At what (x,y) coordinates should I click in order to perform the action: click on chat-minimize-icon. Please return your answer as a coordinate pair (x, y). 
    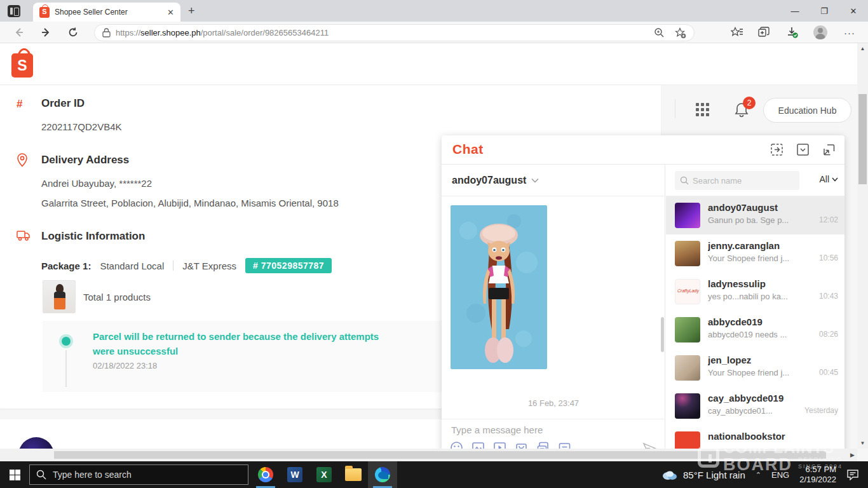
    Looking at the image, I should click on (803, 150).